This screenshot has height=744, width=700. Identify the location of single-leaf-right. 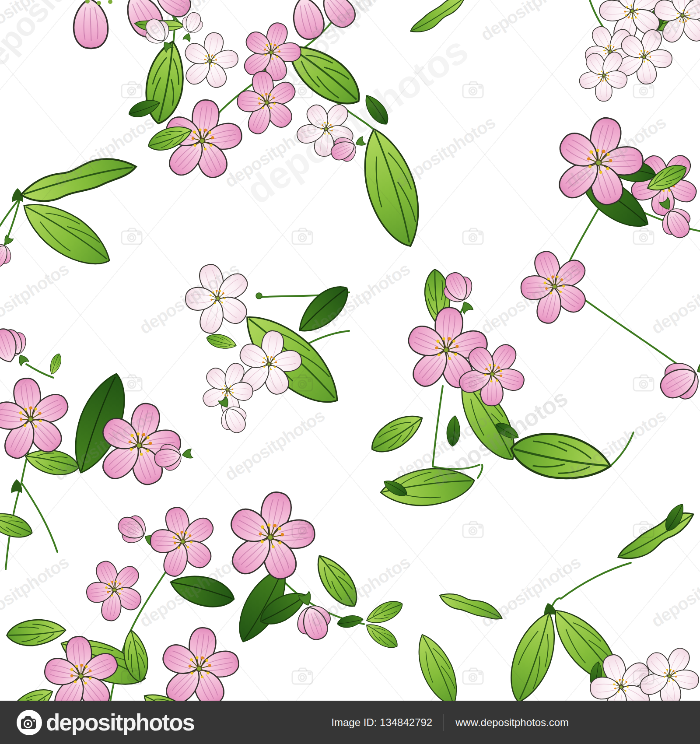
(564, 453).